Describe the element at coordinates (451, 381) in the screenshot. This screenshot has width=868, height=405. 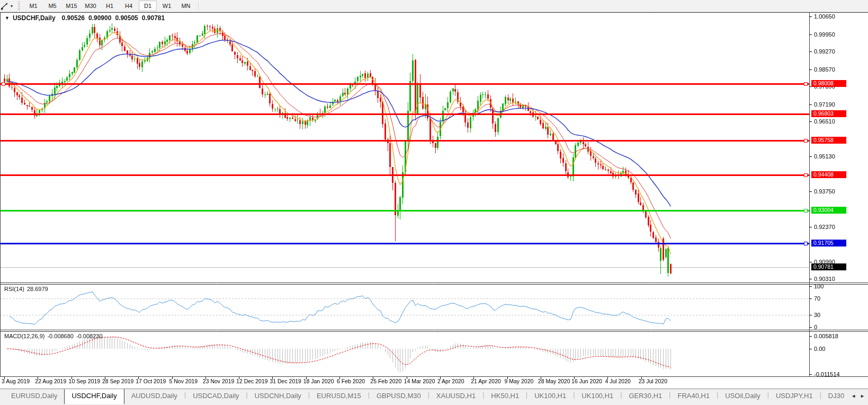
I see `date-axis-label: 2 Apr 2020` at that location.